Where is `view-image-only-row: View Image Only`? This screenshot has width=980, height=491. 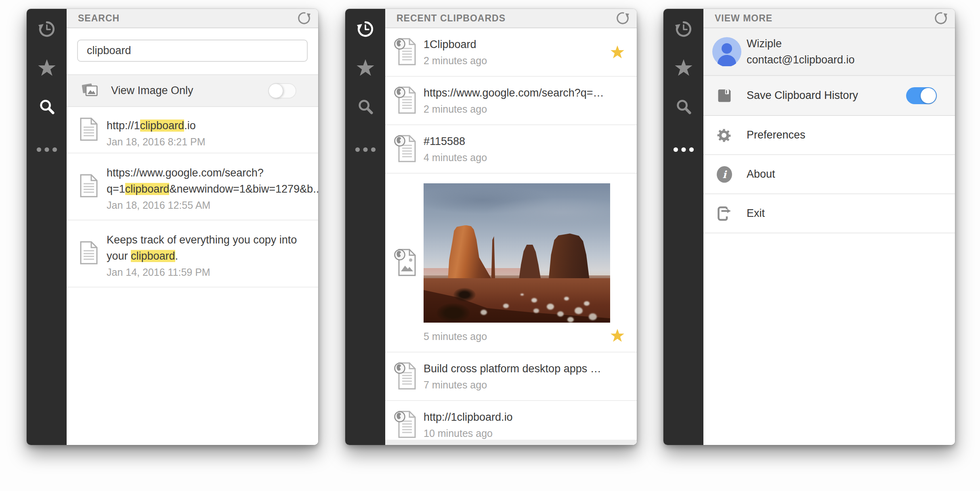
view-image-only-row: View Image Only is located at coordinates (192, 90).